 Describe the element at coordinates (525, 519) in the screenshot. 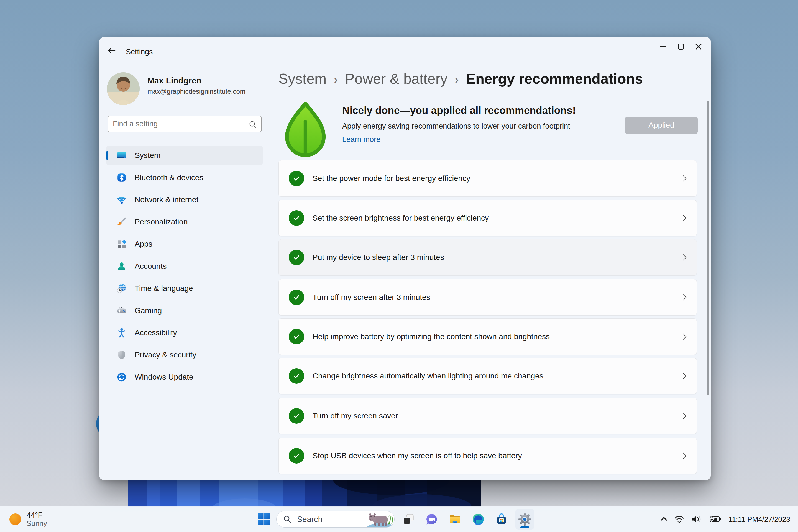

I see `settings-app-button` at that location.